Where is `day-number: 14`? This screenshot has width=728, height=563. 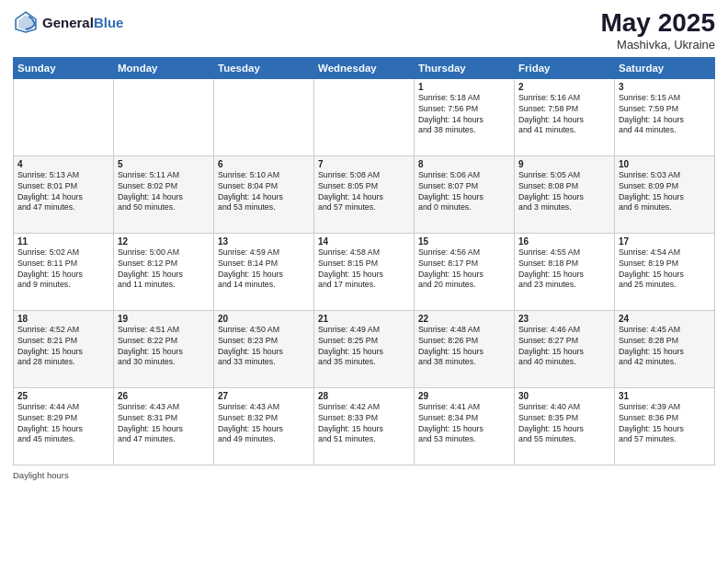 day-number: 14 is located at coordinates (364, 241).